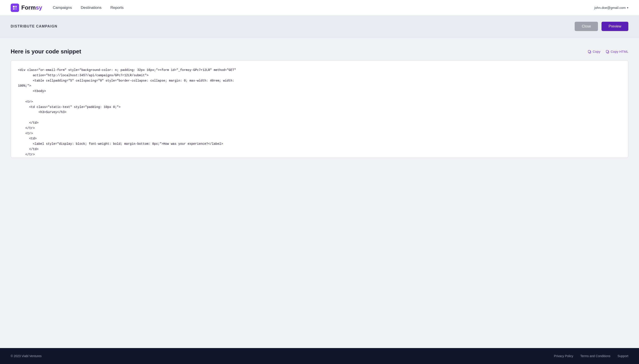  Describe the element at coordinates (27, 8) in the screenshot. I see `logo-area: Formsy` at that location.